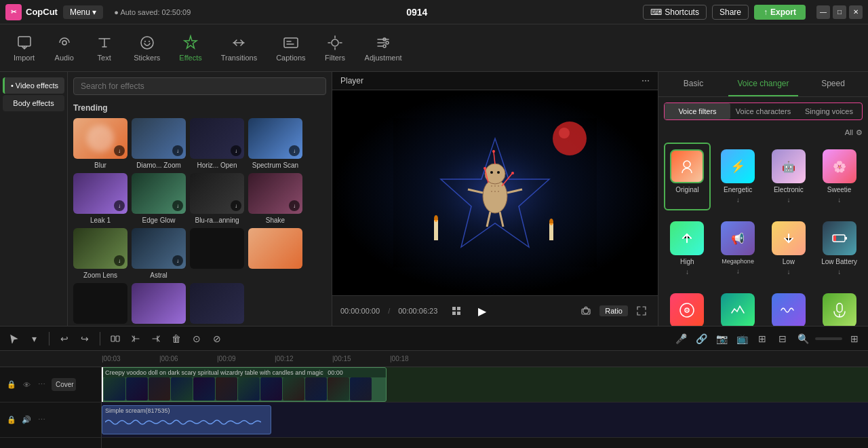  I want to click on camera-button: 📷, so click(722, 339).